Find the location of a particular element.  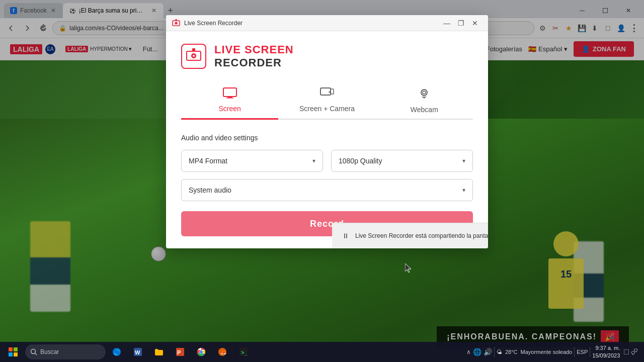

taskbar-app-chrome is located at coordinates (201, 352).